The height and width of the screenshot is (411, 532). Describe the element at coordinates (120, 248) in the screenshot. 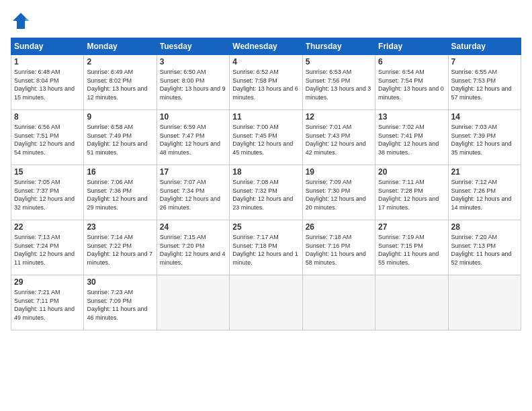

I see `calendar-day-cell: 23 Sunrise: 7:14 AMSunset: 7:22 PMDaylig…` at that location.